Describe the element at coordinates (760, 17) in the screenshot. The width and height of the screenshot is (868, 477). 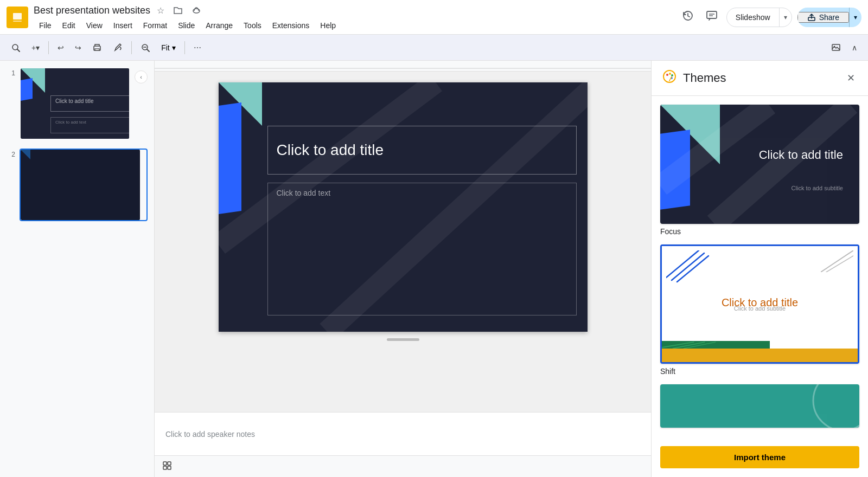
I see `slideshow-button-group: Slideshow ▾` at that location.